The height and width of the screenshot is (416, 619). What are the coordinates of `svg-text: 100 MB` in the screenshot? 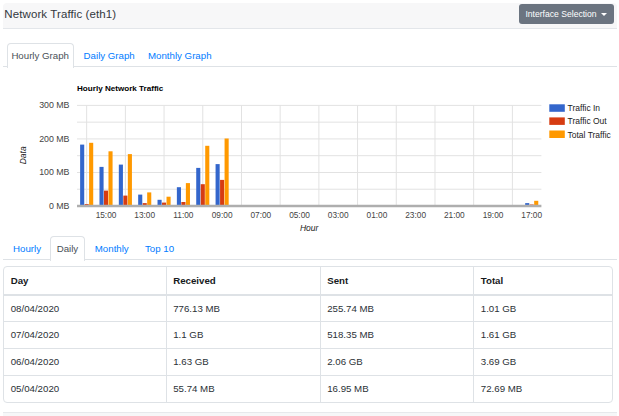 It's located at (54, 172).